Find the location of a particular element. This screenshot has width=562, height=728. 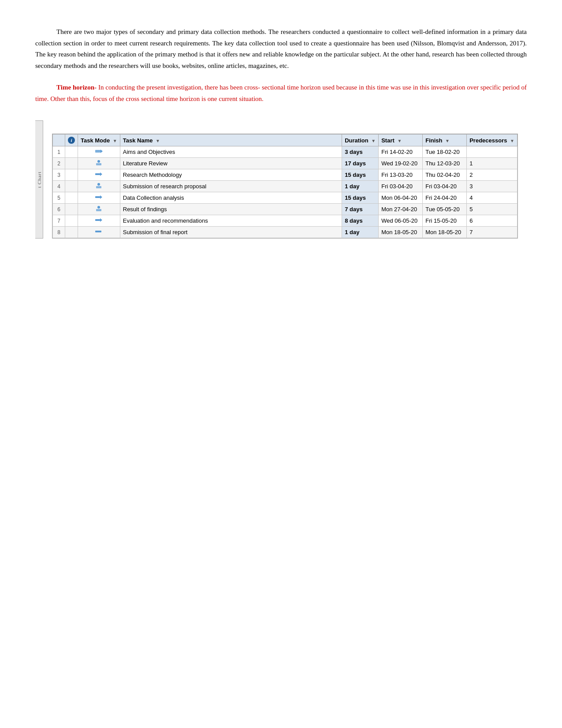

task-name-dropdown-icon: ▼ is located at coordinates (158, 141).